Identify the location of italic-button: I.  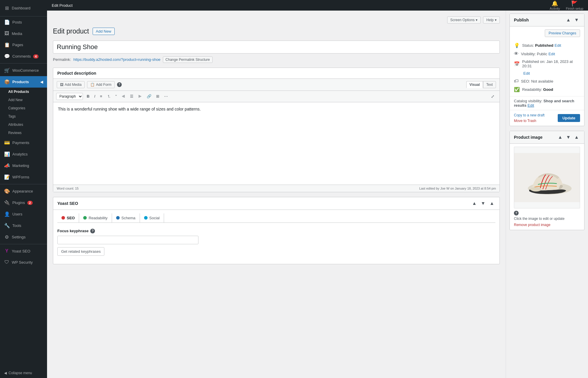
(95, 96).